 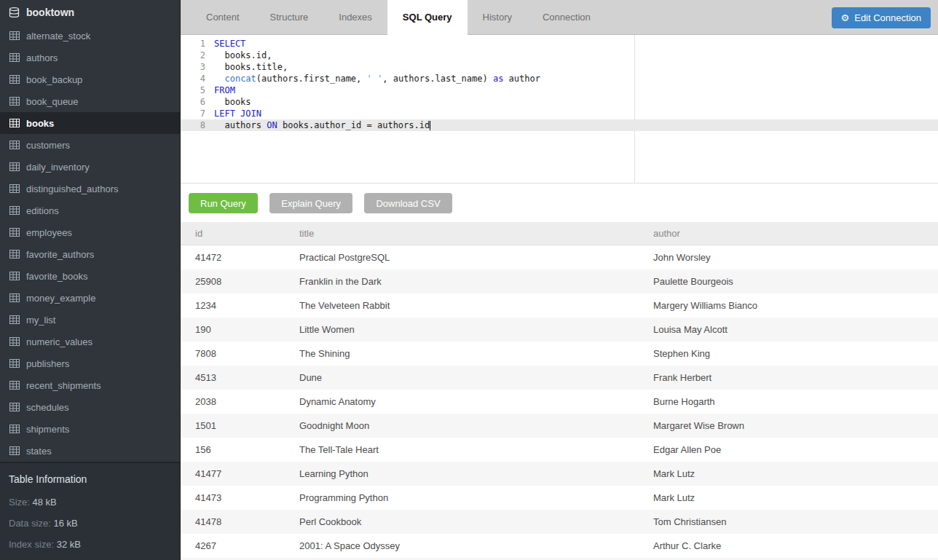 What do you see at coordinates (559, 79) in the screenshot?
I see `editor-line-4: 4 concat(authors.first_name, ' ', author…` at bounding box center [559, 79].